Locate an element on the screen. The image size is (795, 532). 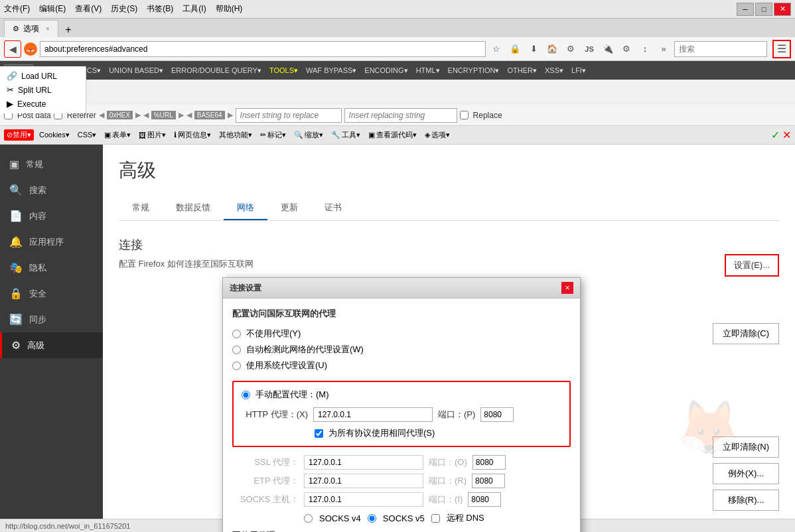
minimize-button: ─ is located at coordinates (745, 9).